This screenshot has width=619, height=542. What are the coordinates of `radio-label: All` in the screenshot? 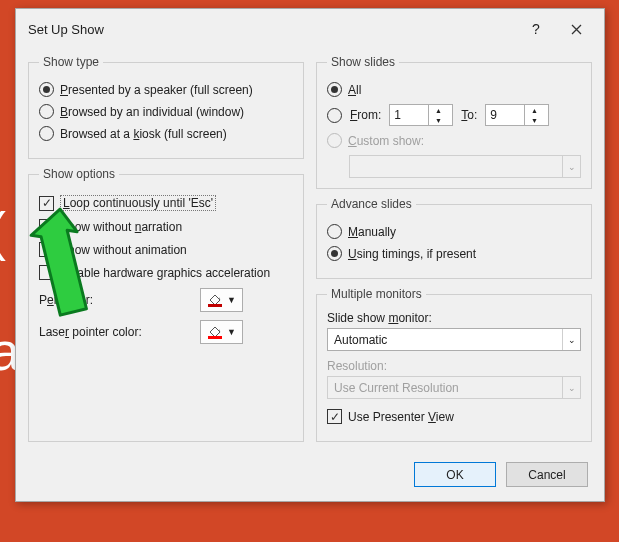 It's located at (354, 90).